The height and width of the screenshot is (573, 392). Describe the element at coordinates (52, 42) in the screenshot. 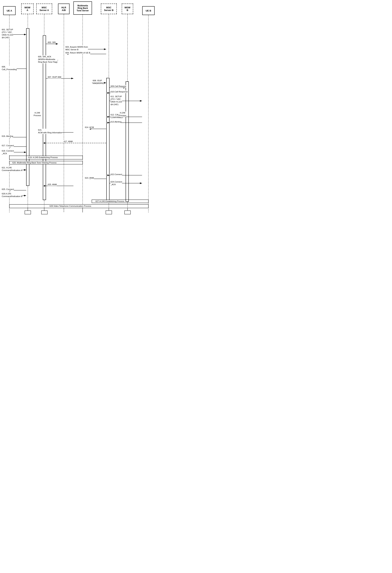

I see `msg-602: 602. SRI` at that location.